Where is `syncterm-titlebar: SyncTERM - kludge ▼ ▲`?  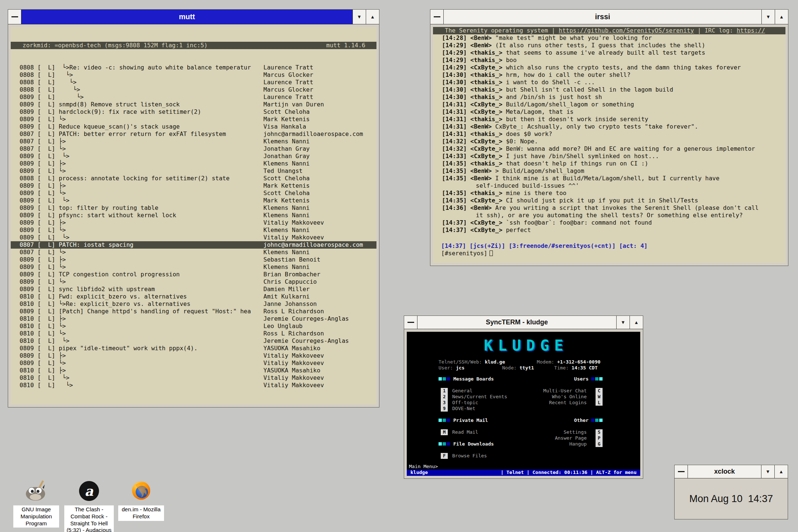 syncterm-titlebar: SyncTERM - kludge ▼ ▲ is located at coordinates (524, 323).